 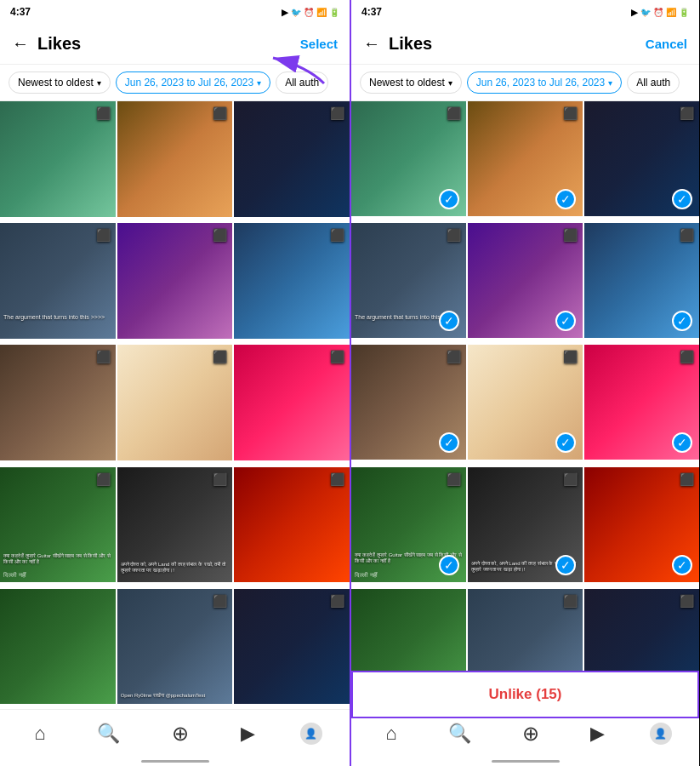 What do you see at coordinates (410, 44) in the screenshot?
I see `right-page-title: Likes` at bounding box center [410, 44].